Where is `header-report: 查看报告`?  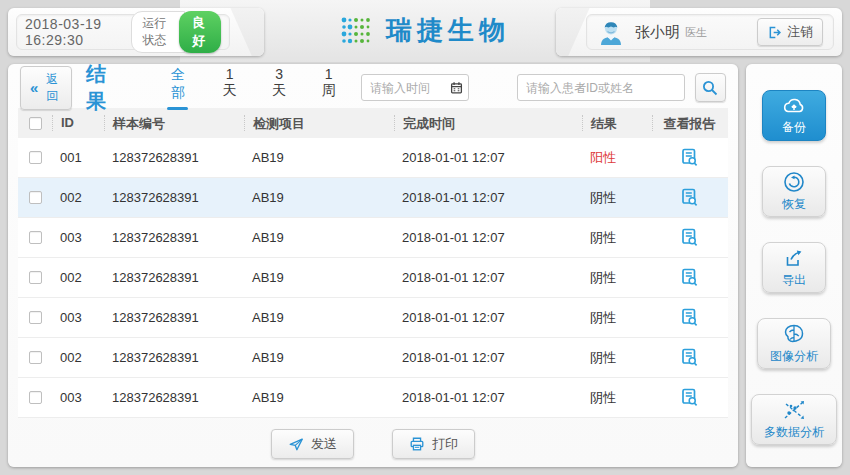
header-report: 查看报告 is located at coordinates (689, 123).